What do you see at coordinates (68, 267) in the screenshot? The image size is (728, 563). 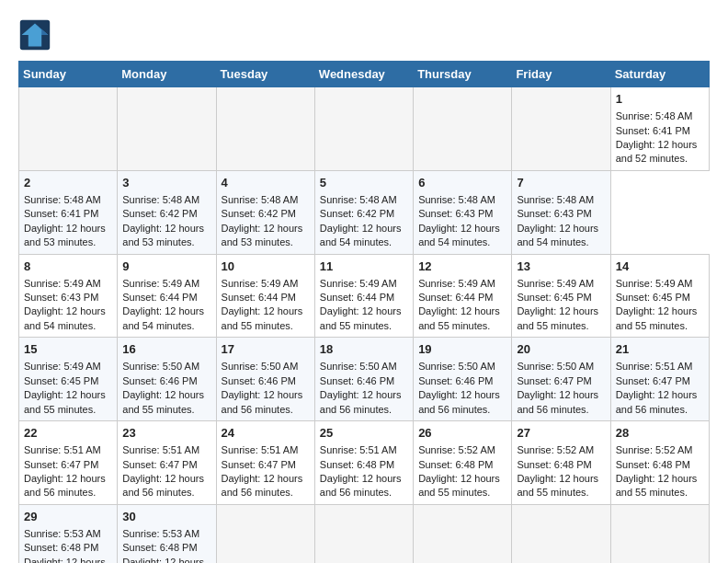 I see `day-number: 8` at bounding box center [68, 267].